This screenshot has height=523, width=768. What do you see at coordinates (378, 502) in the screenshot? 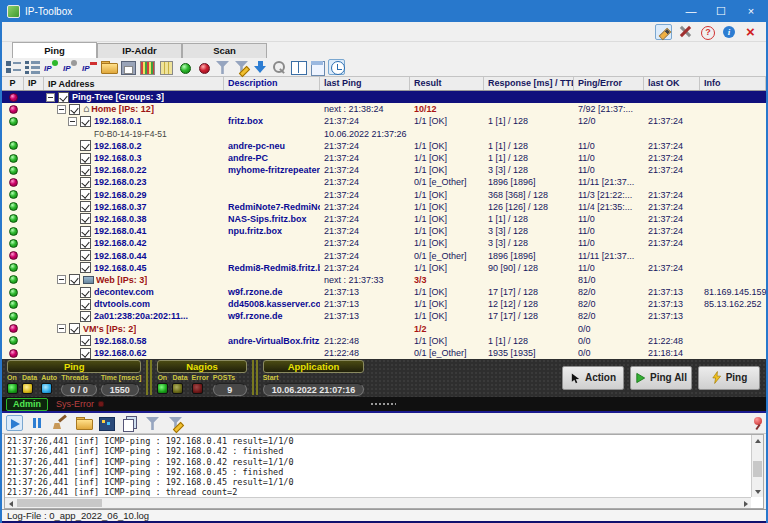
I see `log-horizontal-scrollbar` at bounding box center [378, 502].